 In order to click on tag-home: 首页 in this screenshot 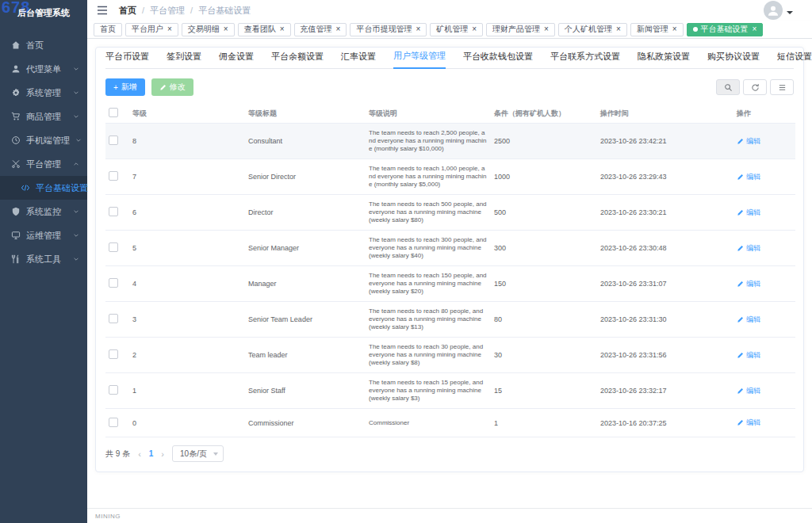, I will do `click(108, 30)`.